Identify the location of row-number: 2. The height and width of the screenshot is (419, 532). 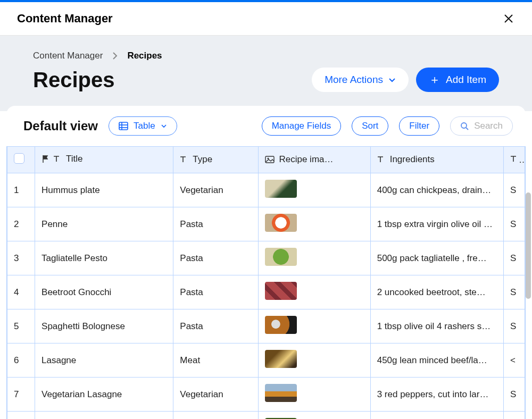
(21, 224).